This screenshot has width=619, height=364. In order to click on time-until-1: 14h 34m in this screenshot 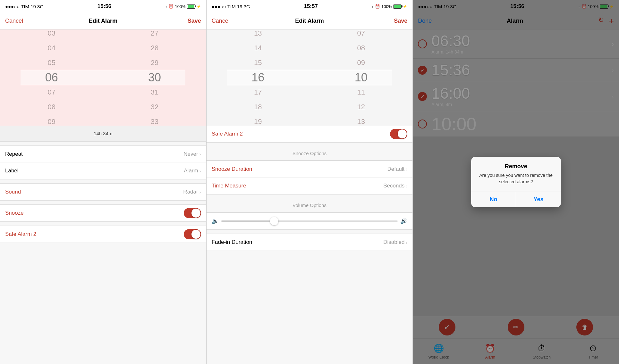, I will do `click(103, 134)`.